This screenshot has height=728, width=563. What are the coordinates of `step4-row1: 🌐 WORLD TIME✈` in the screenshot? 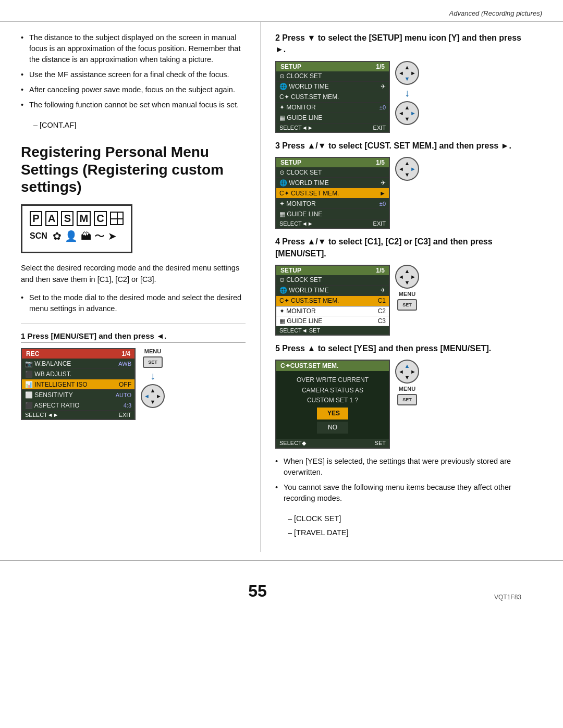 It's located at (333, 291).